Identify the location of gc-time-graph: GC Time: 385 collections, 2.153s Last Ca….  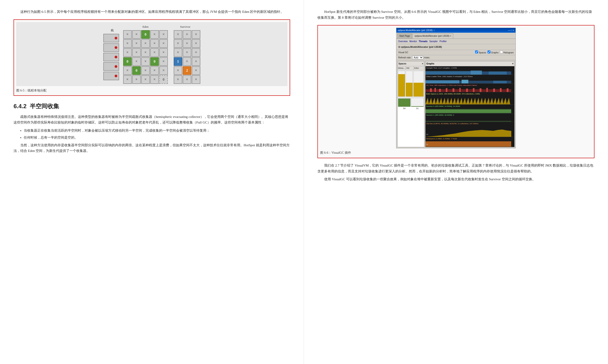
(470, 88).